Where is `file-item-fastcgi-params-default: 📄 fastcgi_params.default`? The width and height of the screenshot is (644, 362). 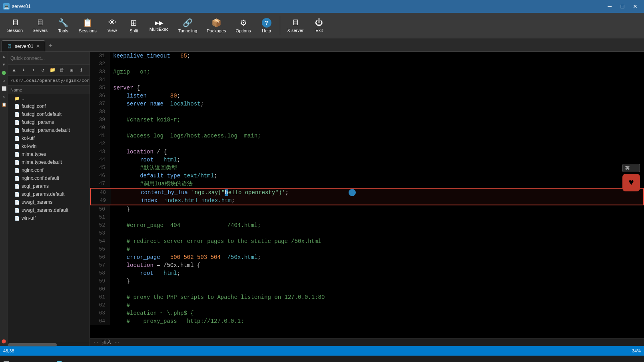 file-item-fastcgi-params-default: 📄 fastcgi_params.default is located at coordinates (49, 130).